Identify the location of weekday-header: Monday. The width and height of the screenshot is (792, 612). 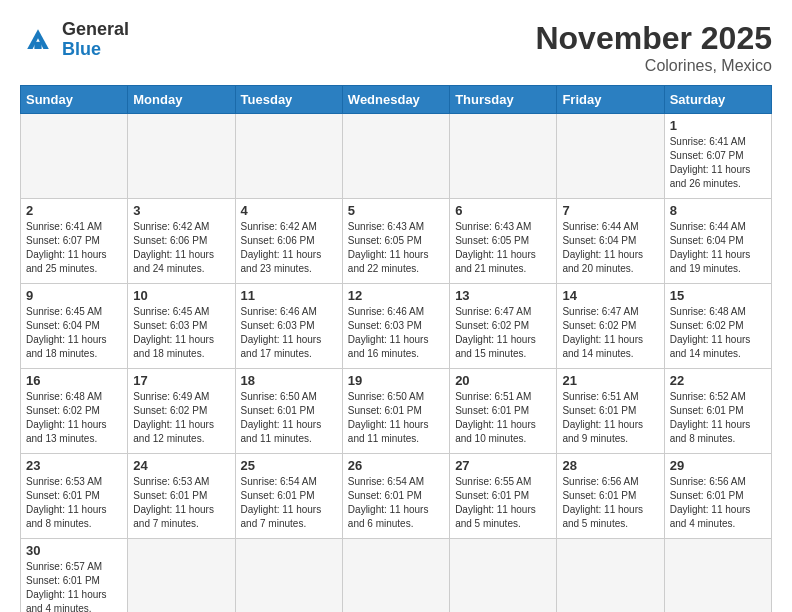
(182, 100).